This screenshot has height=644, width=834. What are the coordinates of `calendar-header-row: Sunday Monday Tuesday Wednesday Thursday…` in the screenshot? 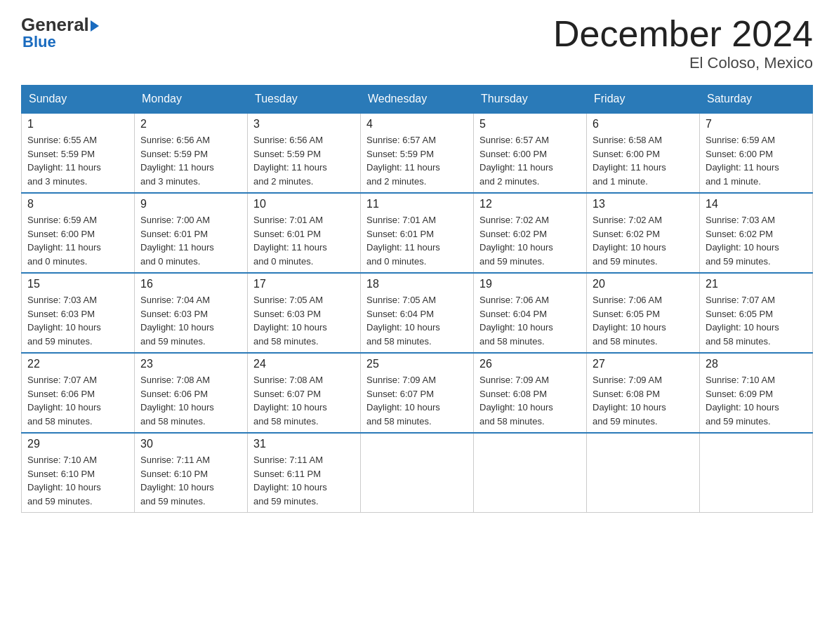 It's located at (417, 100).